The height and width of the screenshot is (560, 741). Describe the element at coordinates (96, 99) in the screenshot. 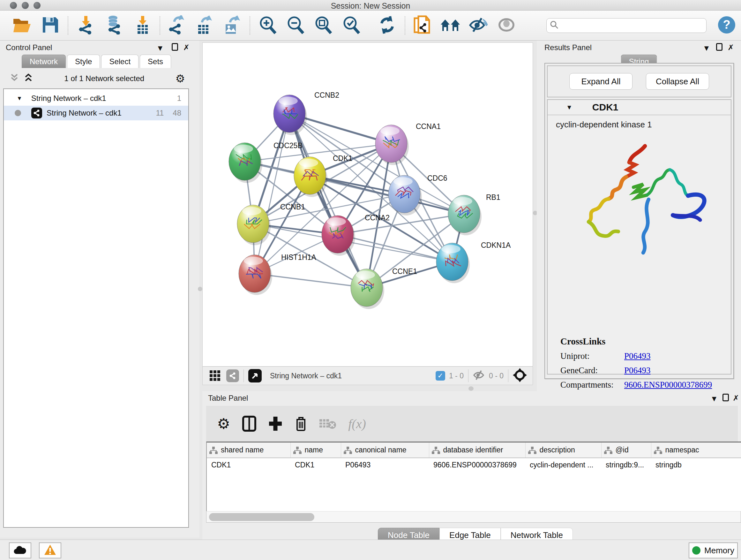

I see `network-collection-row: ▼ String Network – cdk1 1` at that location.